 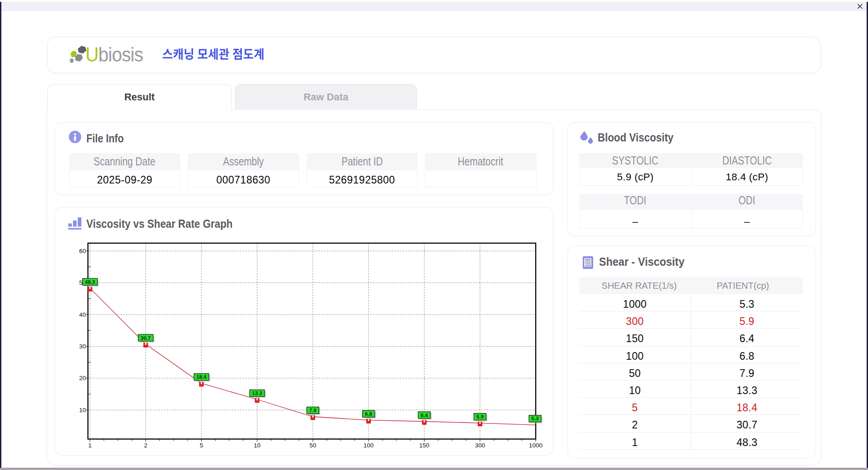 What do you see at coordinates (202, 377) in the screenshot?
I see `svg-text: 18.4` at bounding box center [202, 377].